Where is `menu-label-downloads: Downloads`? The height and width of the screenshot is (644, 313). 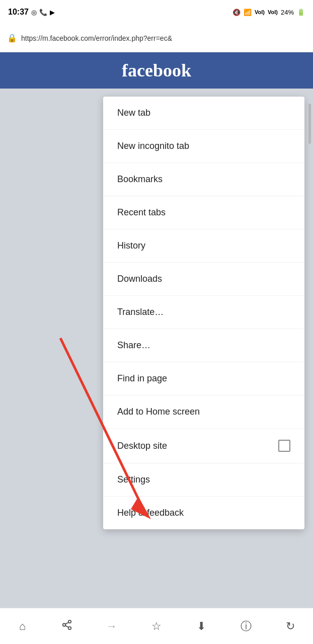
menu-label-downloads: Downloads is located at coordinates (140, 279).